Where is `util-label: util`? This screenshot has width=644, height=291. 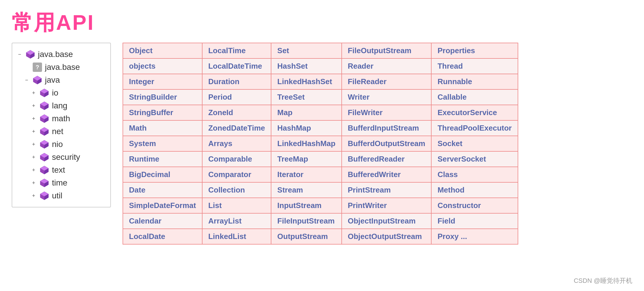 util-label: util is located at coordinates (57, 196).